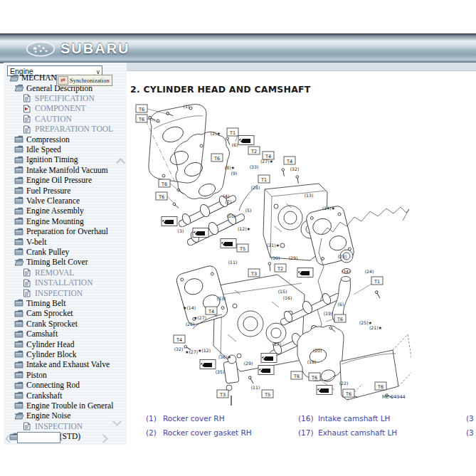 The image size is (476, 476). What do you see at coordinates (354, 418) in the screenshot?
I see `part-list-name-intake-camshaft-lh: Intake camshaft LH` at bounding box center [354, 418].